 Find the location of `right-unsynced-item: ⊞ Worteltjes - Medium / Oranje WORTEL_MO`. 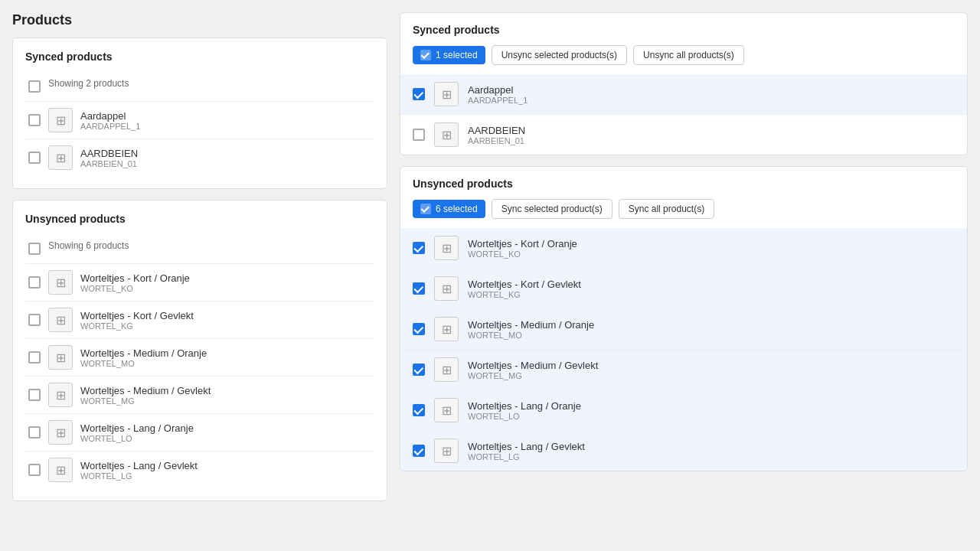

right-unsynced-item: ⊞ Worteltjes - Medium / Oranje WORTEL_MO is located at coordinates (684, 329).